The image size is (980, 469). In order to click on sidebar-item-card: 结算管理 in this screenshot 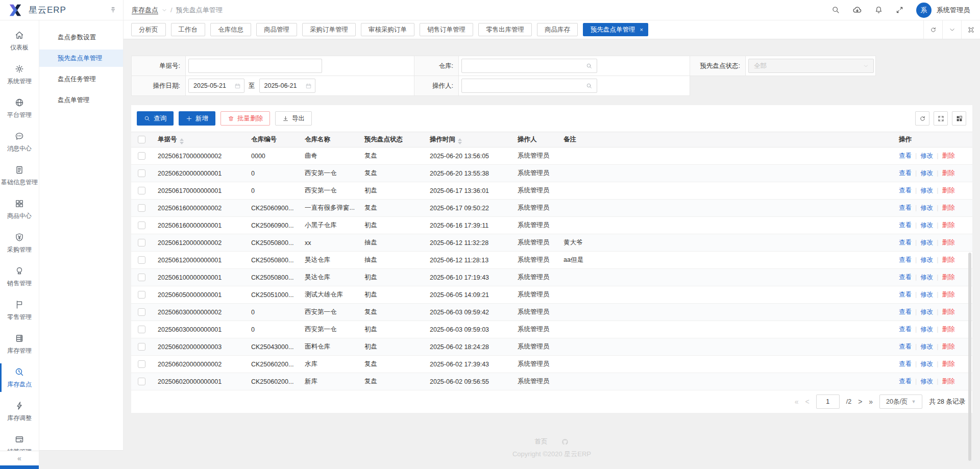, I will do `click(19, 442)`.